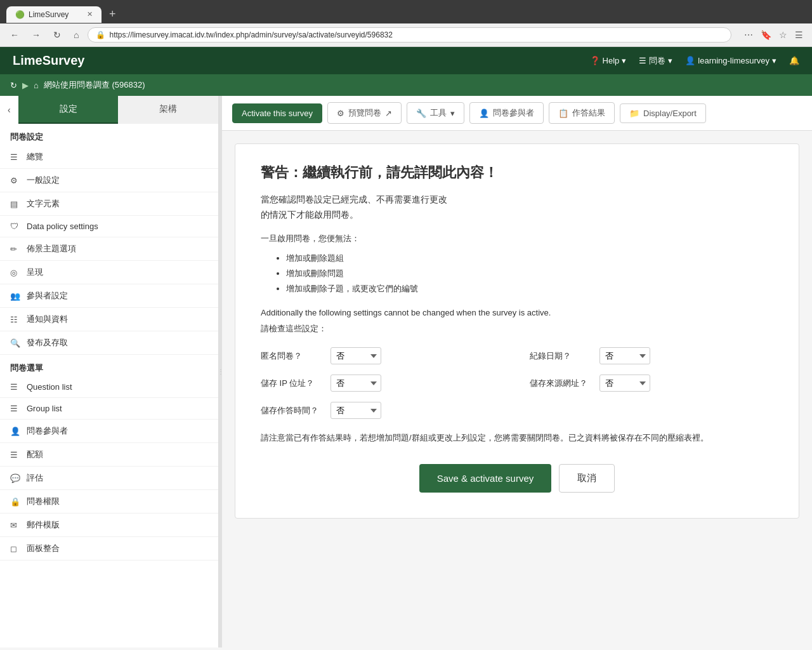 The image size is (812, 650). Describe the element at coordinates (608, 61) in the screenshot. I see `help-btn: ❓ Help ▾` at that location.